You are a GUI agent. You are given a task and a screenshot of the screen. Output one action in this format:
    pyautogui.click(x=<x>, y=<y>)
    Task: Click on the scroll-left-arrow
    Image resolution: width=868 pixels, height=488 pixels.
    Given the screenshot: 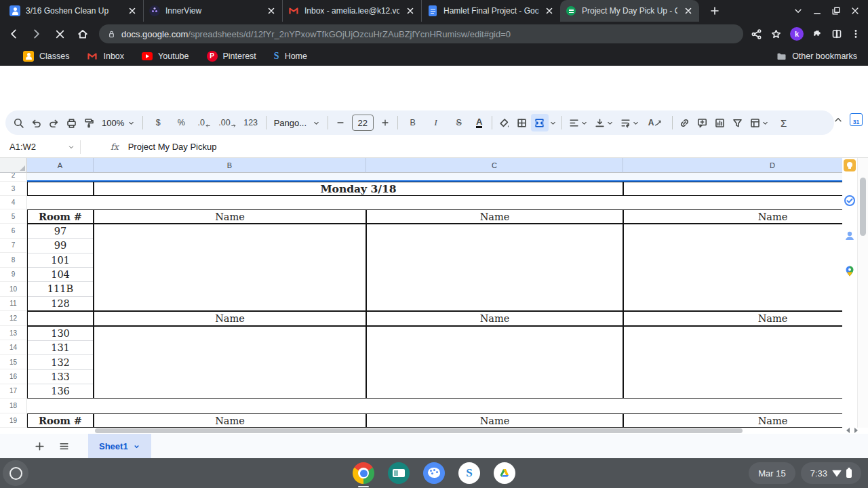 What is the action you would take?
    pyautogui.click(x=848, y=430)
    